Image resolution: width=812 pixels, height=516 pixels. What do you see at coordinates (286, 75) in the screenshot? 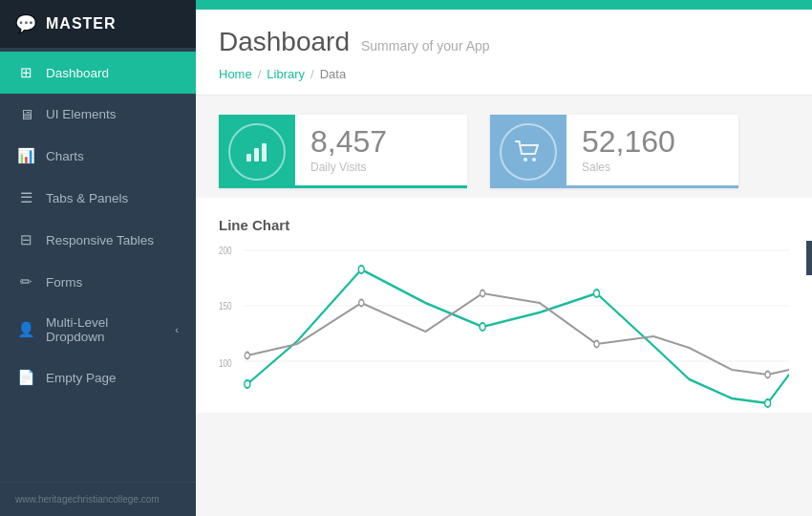
I see `breadcrumb-library: Library` at bounding box center [286, 75].